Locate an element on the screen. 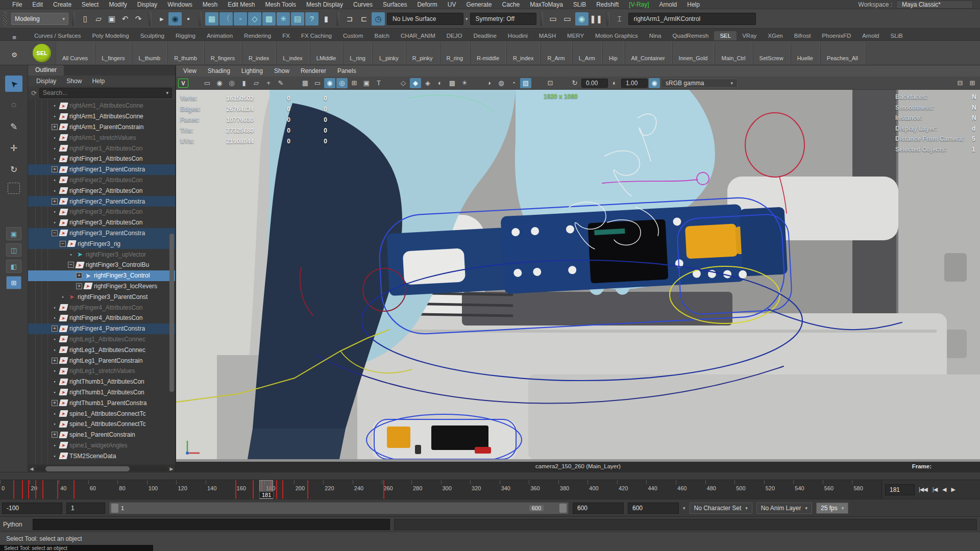 This screenshot has height=551, width=980. viewport-icon: ▦ is located at coordinates (305, 83).